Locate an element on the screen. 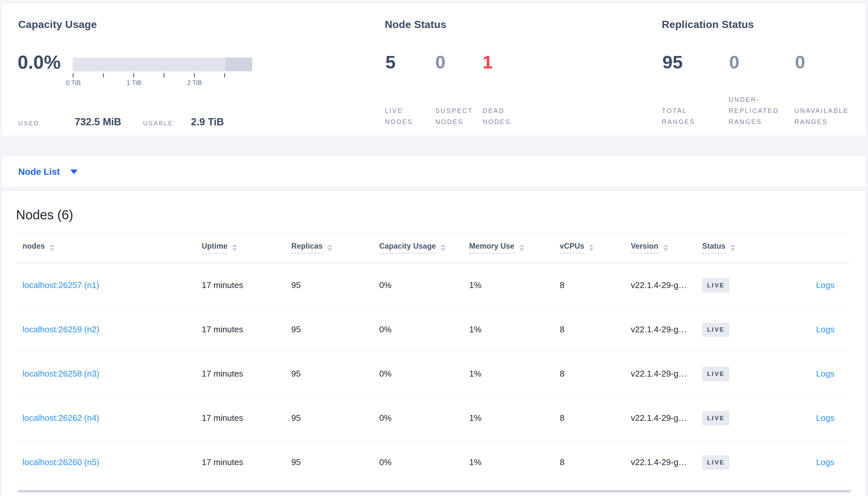 The width and height of the screenshot is (868, 496). dead-nodes-count: 1 is located at coordinates (488, 62).